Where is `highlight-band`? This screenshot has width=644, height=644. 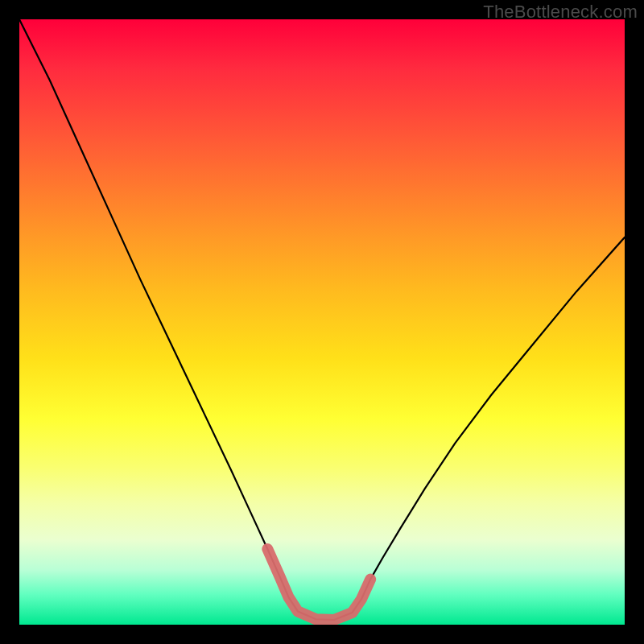 highlight-band is located at coordinates (319, 584).